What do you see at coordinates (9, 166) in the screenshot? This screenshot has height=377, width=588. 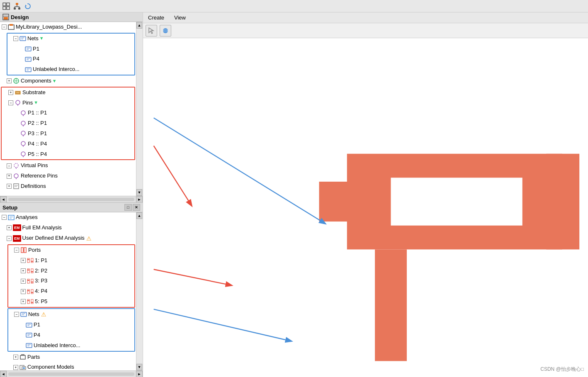 I see `expand-virtual-pins: −` at bounding box center [9, 166].